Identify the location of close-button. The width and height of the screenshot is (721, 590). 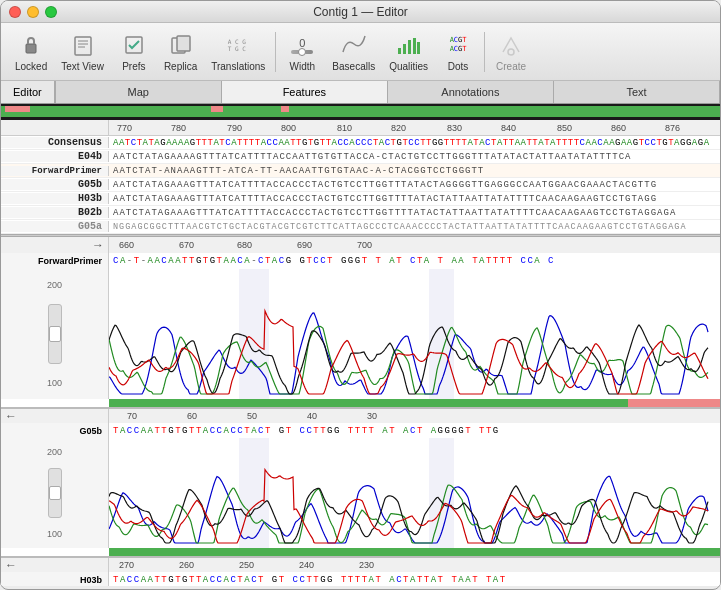
(15, 12).